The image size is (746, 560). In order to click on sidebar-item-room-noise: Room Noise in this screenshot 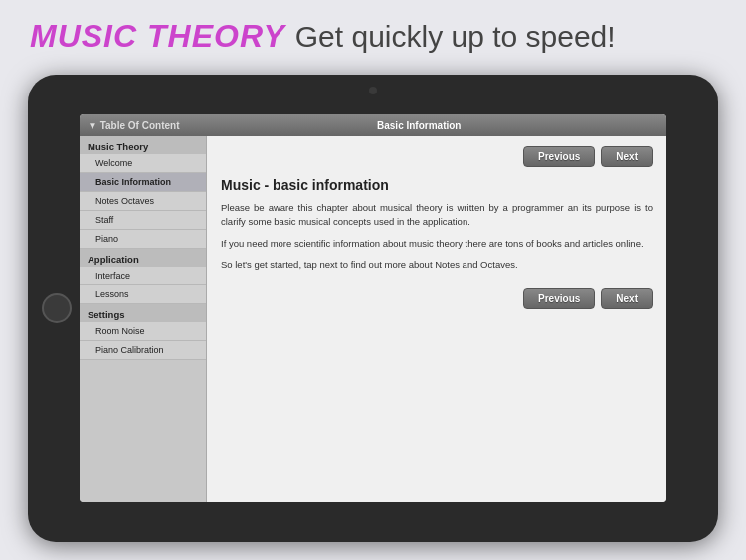, I will do `click(143, 332)`.